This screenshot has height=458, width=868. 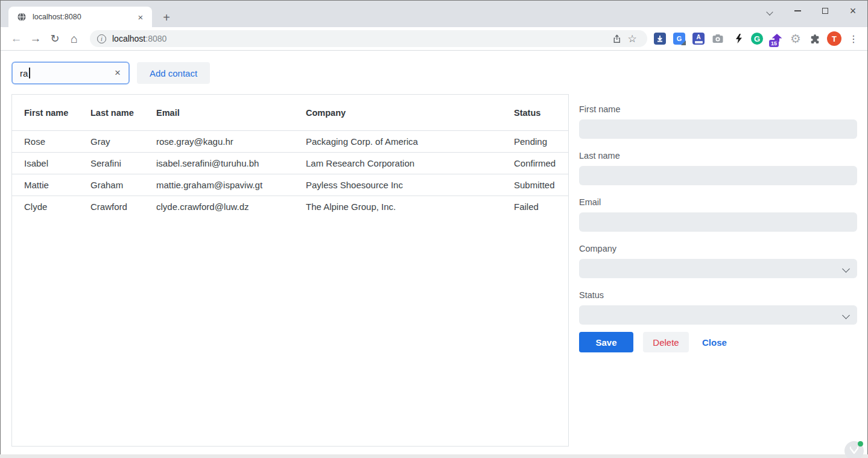 What do you see at coordinates (231, 113) in the screenshot?
I see `header-email: Email` at bounding box center [231, 113].